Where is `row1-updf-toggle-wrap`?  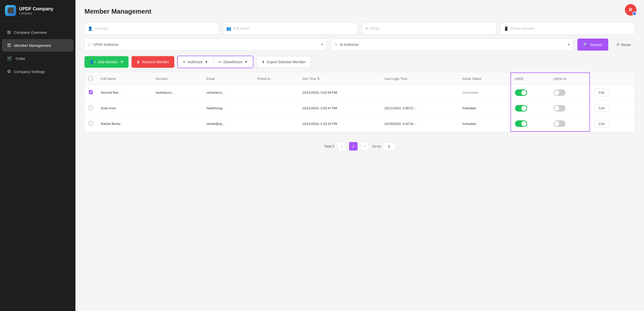 row1-updf-toggle-wrap is located at coordinates (530, 93).